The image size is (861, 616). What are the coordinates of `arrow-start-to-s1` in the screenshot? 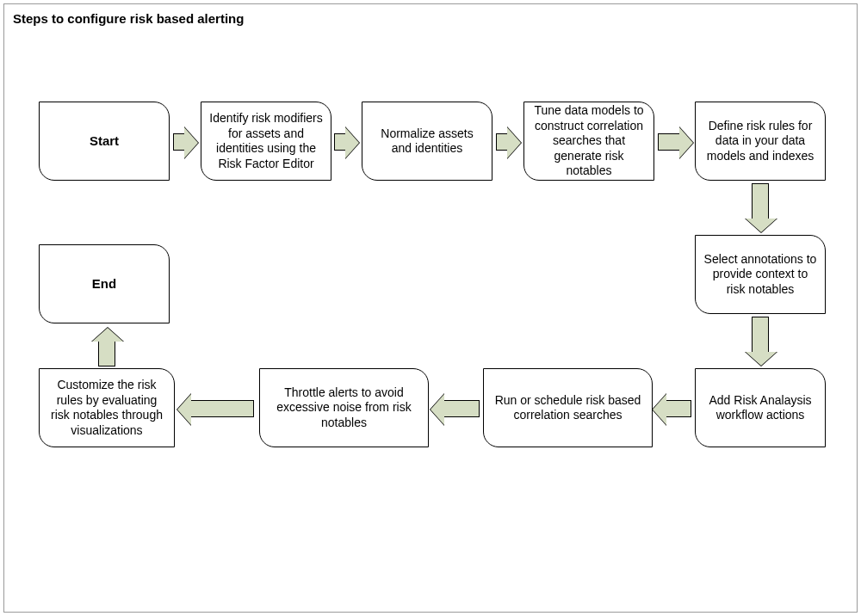 It's located at (179, 142).